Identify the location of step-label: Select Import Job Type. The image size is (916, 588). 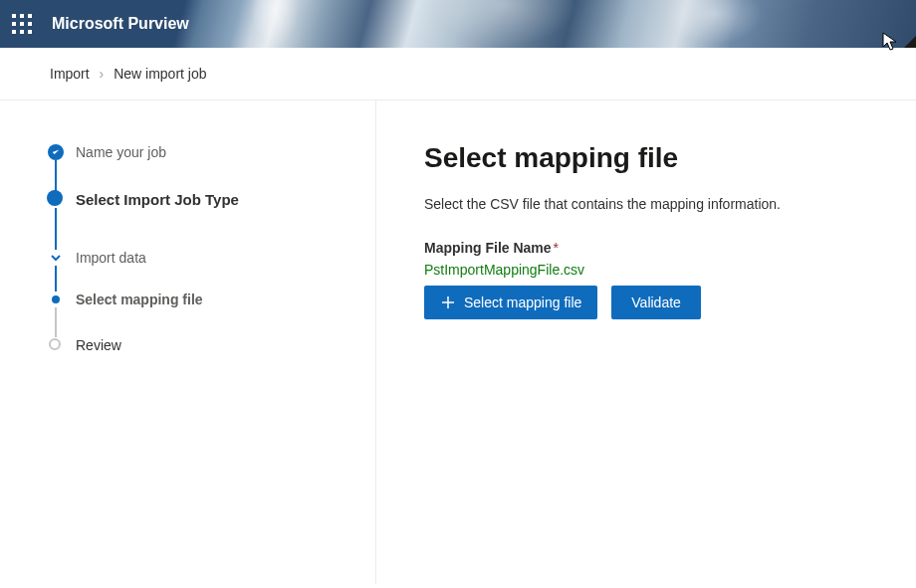
(157, 200).